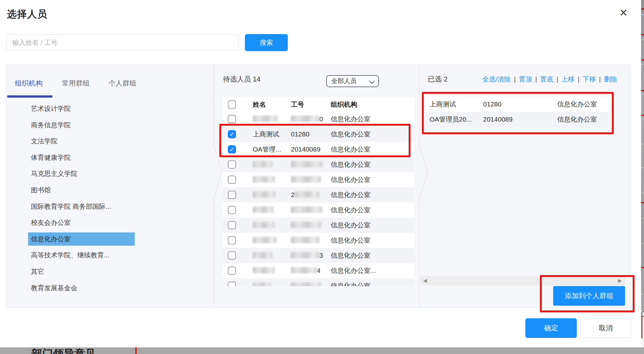 Image resolution: width=644 pixels, height=354 pixels. What do you see at coordinates (81, 207) in the screenshot?
I see `org-list-item: 国际教育学院 商务部国际...` at bounding box center [81, 207].